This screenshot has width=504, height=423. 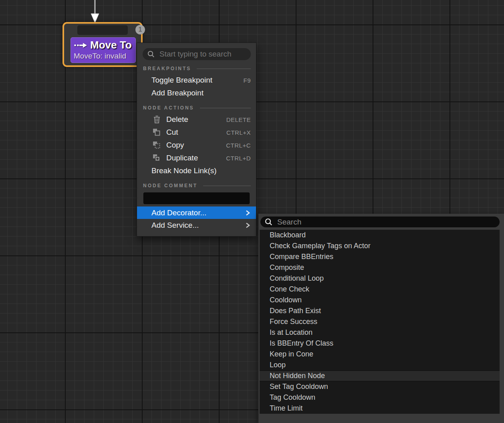 I want to click on decorator-item-does-path-exist: Does Path Exist, so click(x=380, y=311).